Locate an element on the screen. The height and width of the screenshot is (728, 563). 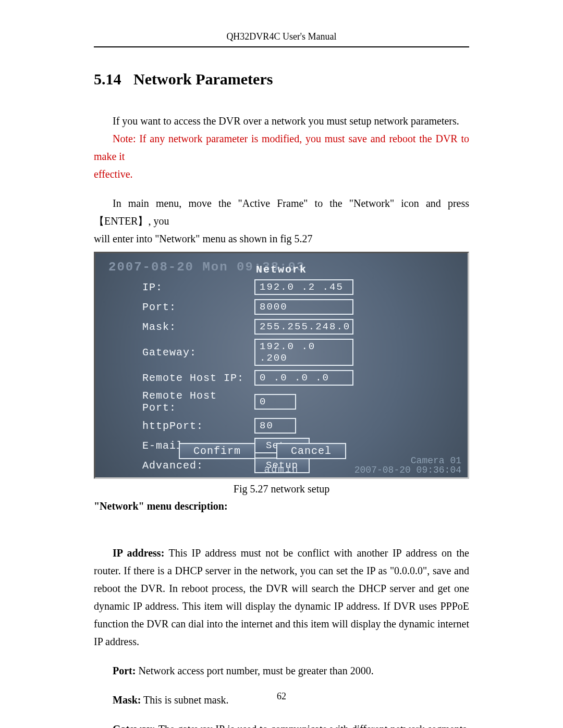
desc-port-bold: Port: is located at coordinates (124, 671).